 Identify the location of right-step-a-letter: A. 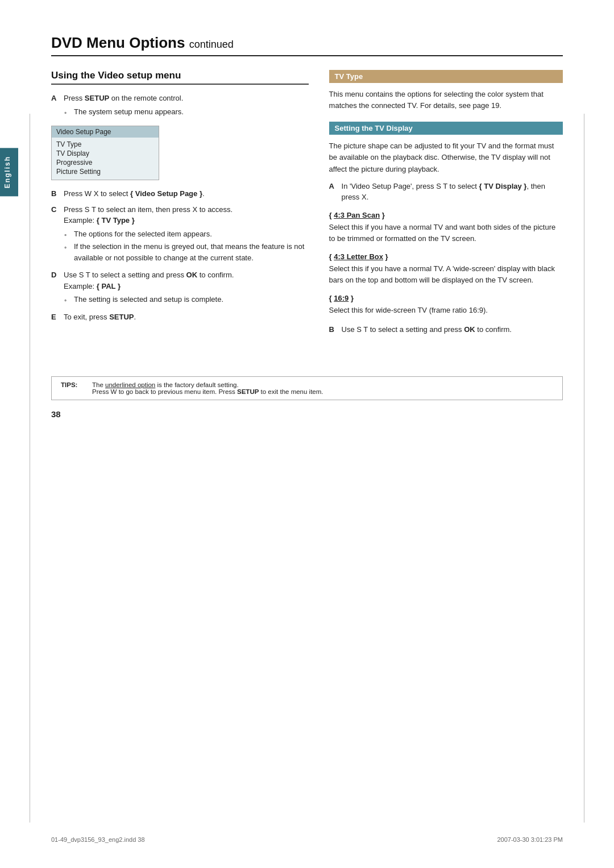
(334, 186).